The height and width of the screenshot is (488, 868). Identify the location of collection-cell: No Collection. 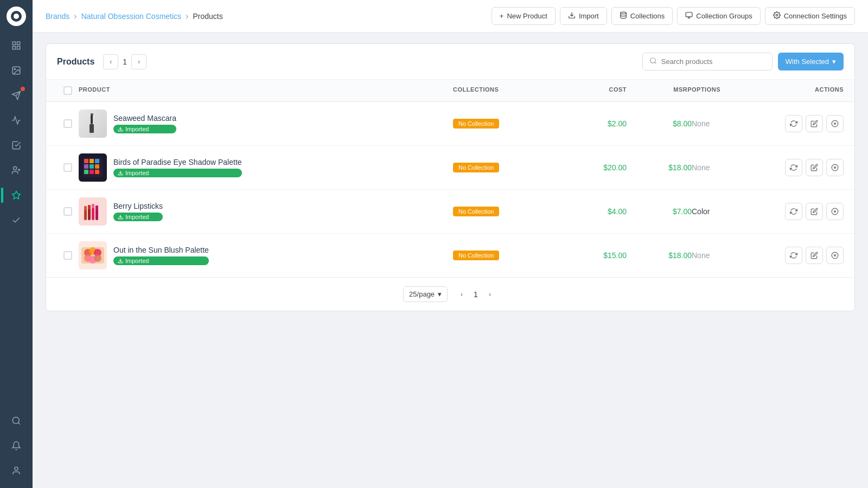
(507, 255).